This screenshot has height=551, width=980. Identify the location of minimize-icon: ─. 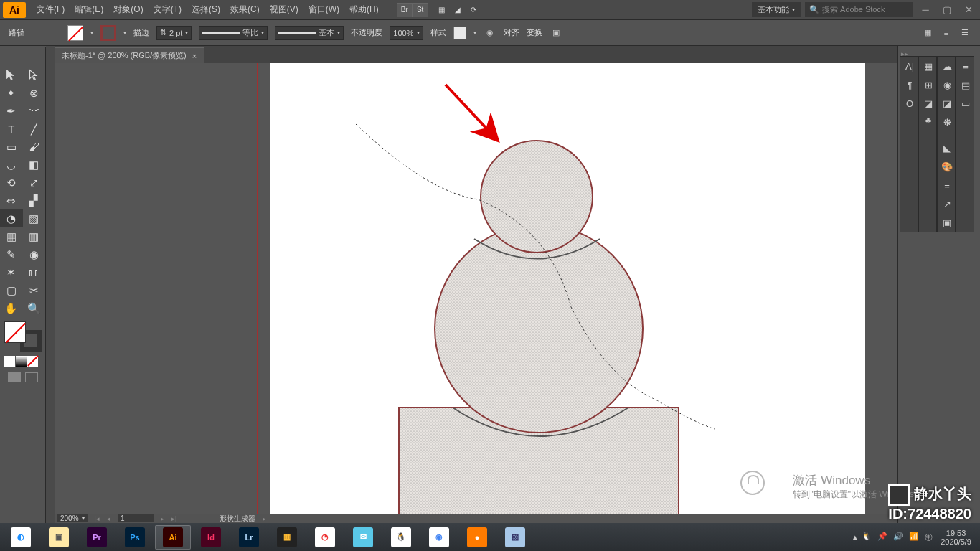
(925, 10).